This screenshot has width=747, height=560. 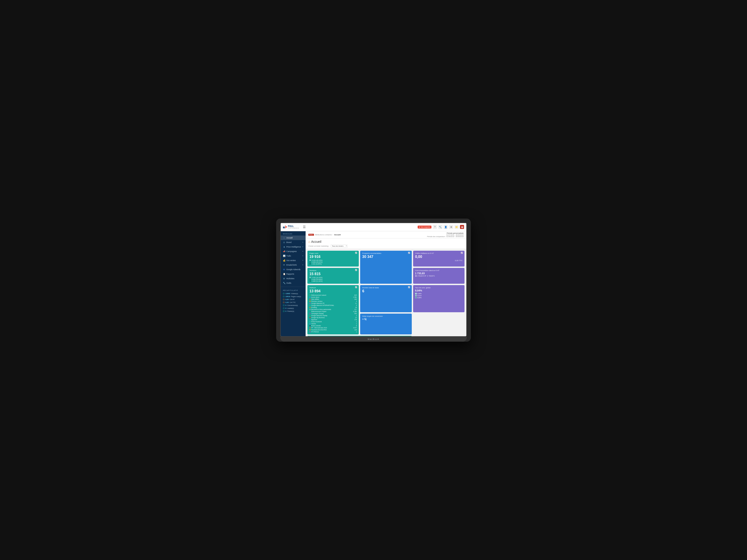 I want to click on exports-button: ● Vos exports, so click(x=425, y=227).